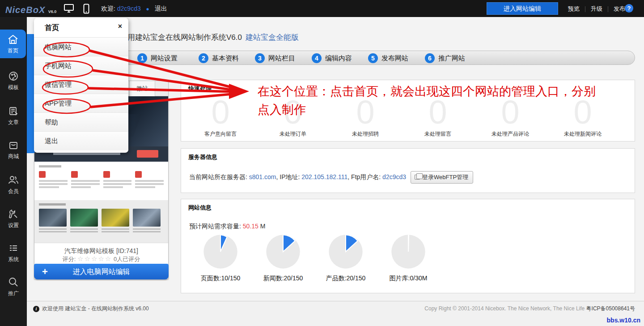  I want to click on capacity-value: 50.15, so click(250, 226).